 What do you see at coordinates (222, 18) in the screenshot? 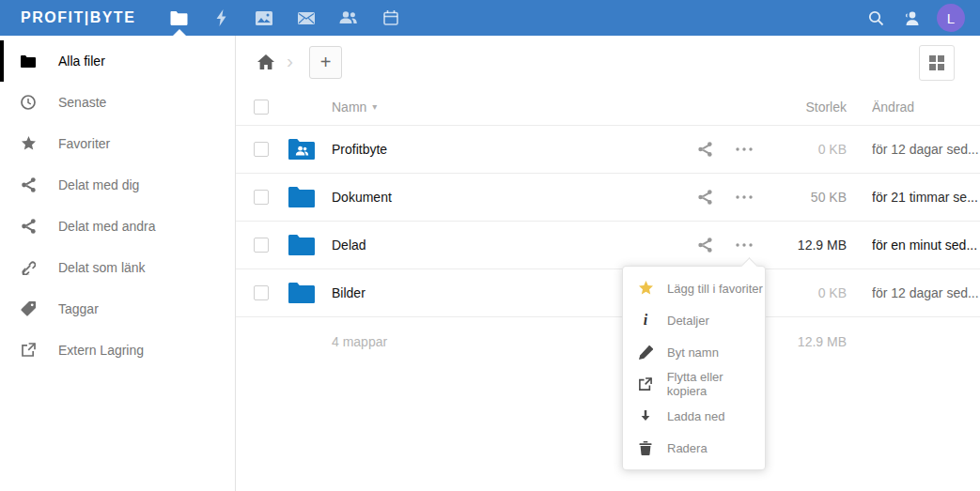
I see `app-activity` at bounding box center [222, 18].